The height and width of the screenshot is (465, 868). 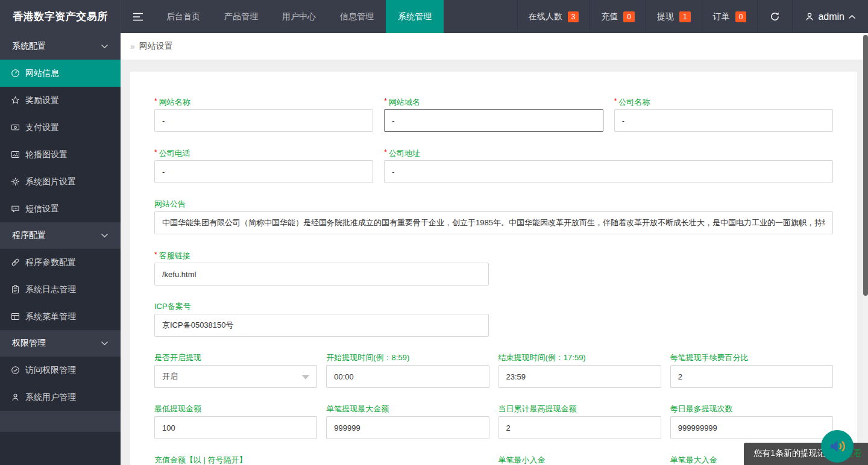 I want to click on sidebar-item-system-menus: 系统菜单管理, so click(x=60, y=317).